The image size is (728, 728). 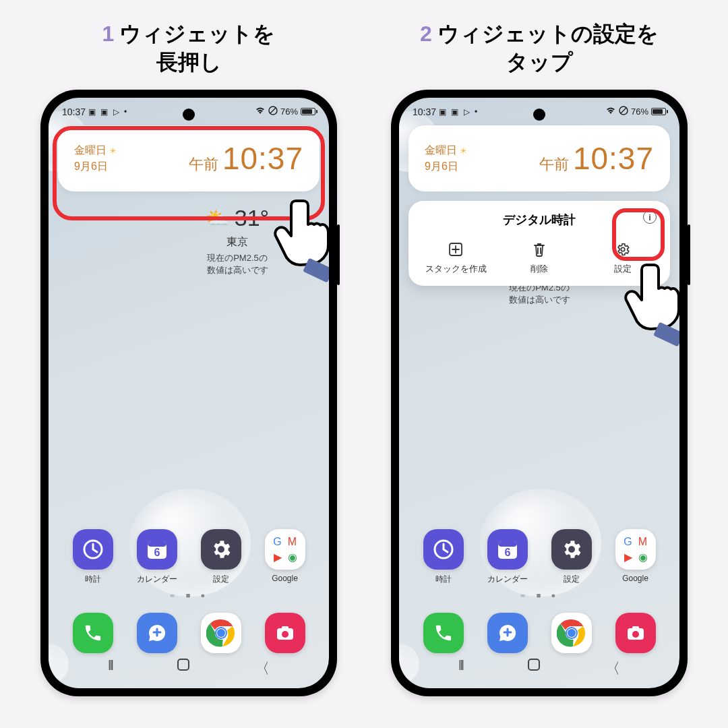 What do you see at coordinates (623, 269) in the screenshot?
I see `popup-item-label: 設定` at bounding box center [623, 269].